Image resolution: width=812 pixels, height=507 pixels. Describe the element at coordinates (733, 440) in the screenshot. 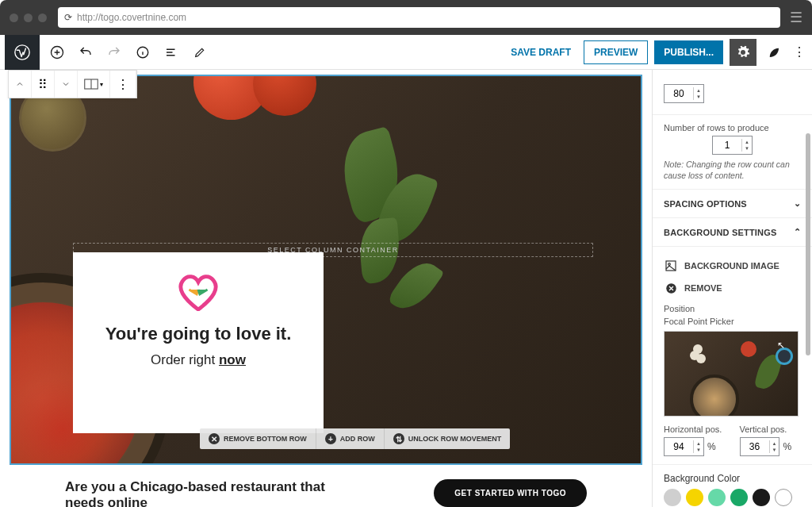

I see `position-inputs: Horizontal pos. ▲▼ % Vertical pos.` at that location.